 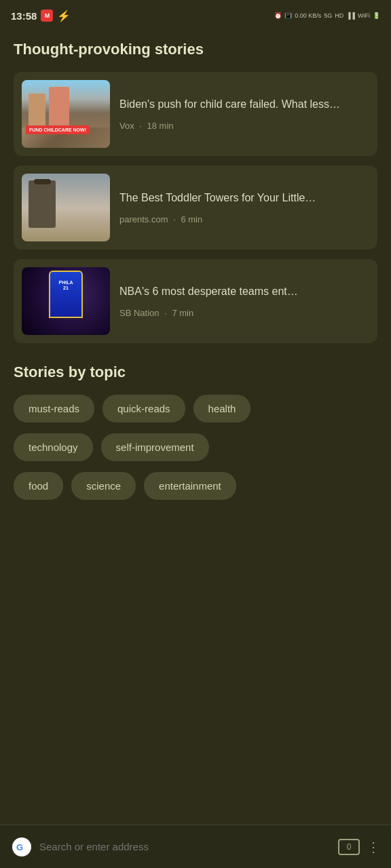 I want to click on story-source-2: parents.com, so click(x=144, y=220).